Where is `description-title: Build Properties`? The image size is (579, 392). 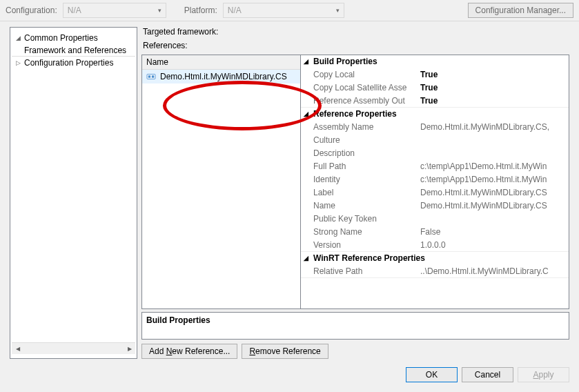 description-title: Build Properties is located at coordinates (355, 320).